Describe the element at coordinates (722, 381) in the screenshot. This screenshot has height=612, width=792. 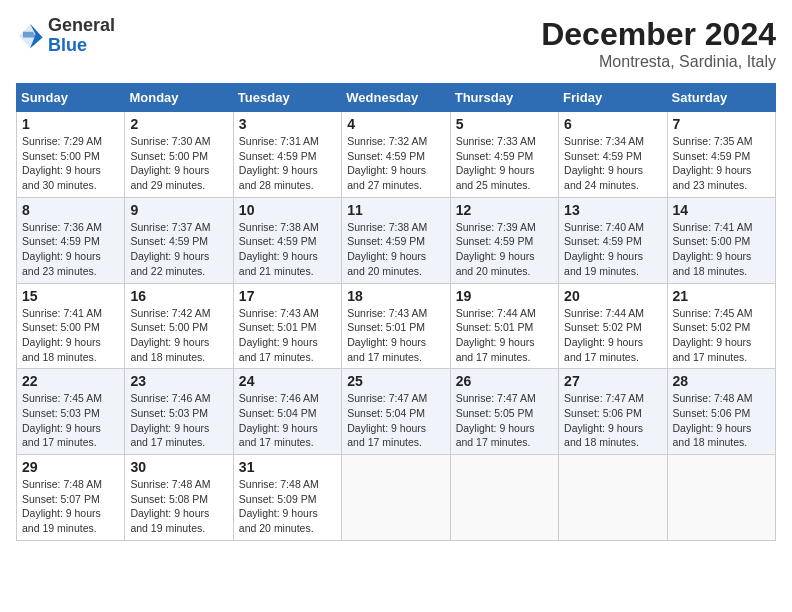
I see `day-number: 28` at that location.